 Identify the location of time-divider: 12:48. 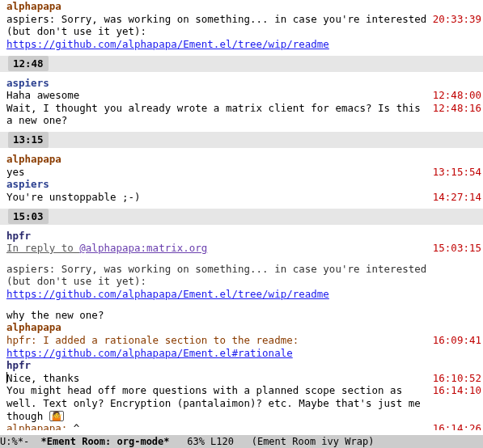
(241, 64).